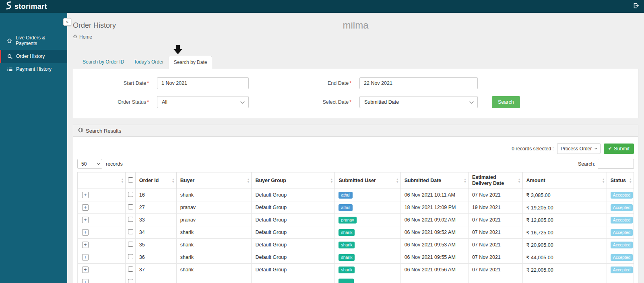 The height and width of the screenshot is (283, 644). I want to click on table-header-row: ▲▼ Order Id▲▼ Buyer▲▼ Buyer Group▲▼ Subm…, so click(356, 181).